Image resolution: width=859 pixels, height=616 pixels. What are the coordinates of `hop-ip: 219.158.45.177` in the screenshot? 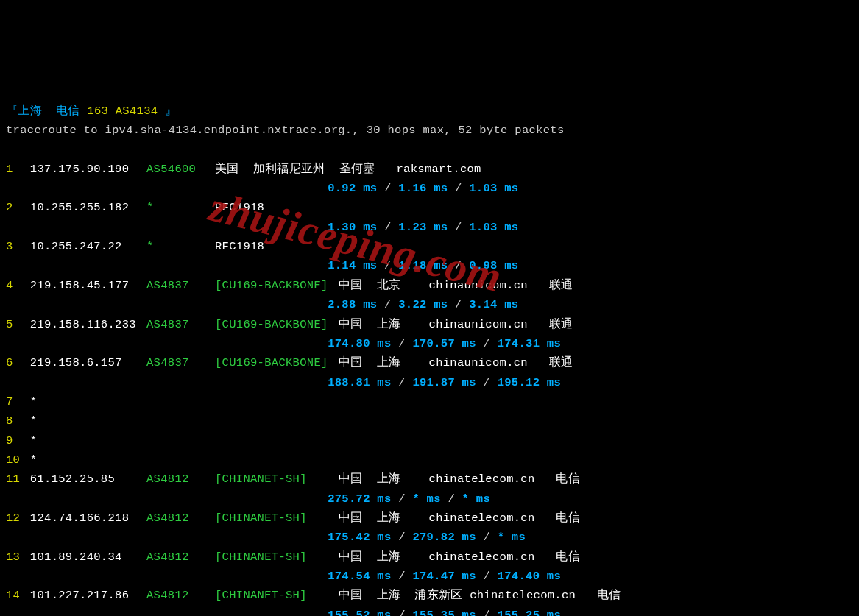 It's located at (88, 286).